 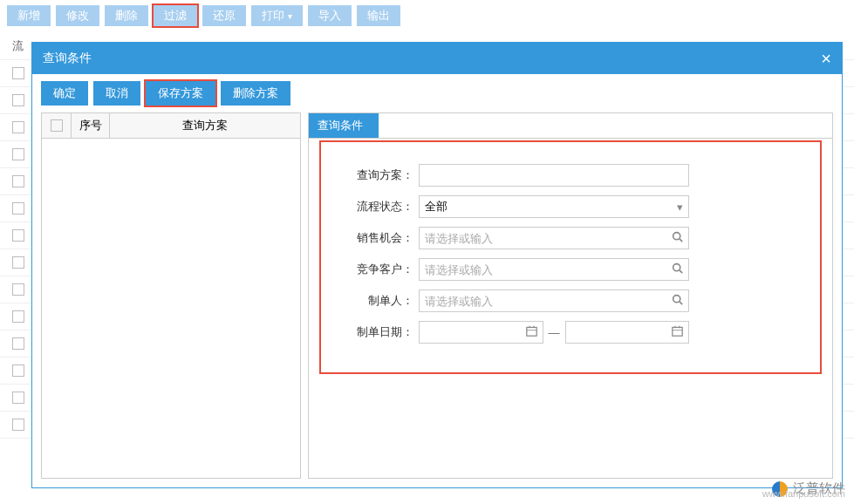 I want to click on col-number: 序号, so click(x=91, y=126).